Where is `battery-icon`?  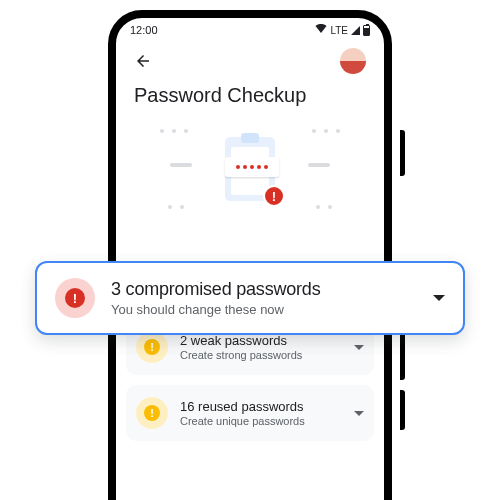
battery-icon is located at coordinates (366, 30).